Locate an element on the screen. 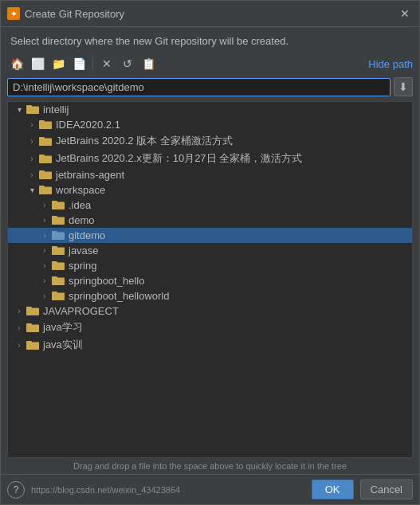 This screenshot has width=420, height=505. clipboard-button: 📋 is located at coordinates (148, 64).